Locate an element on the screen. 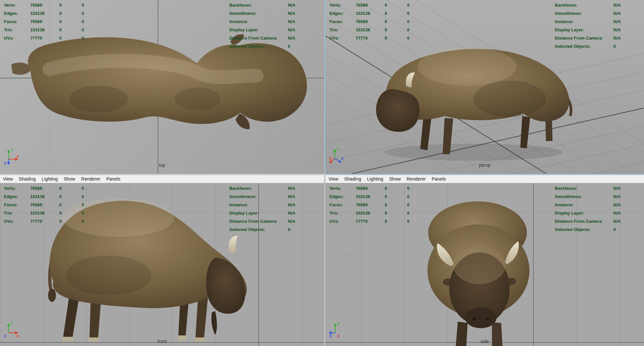  axis-gizmo: Y Z X is located at coordinates (337, 330).